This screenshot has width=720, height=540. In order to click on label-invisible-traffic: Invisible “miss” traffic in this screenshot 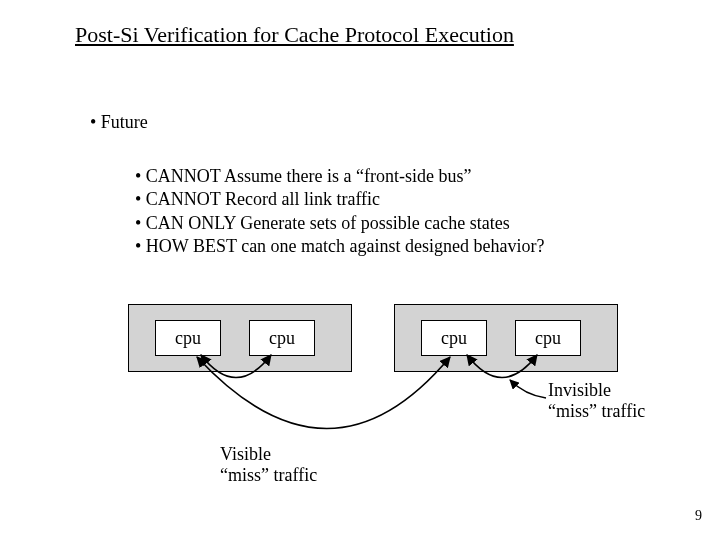, I will do `click(596, 400)`.